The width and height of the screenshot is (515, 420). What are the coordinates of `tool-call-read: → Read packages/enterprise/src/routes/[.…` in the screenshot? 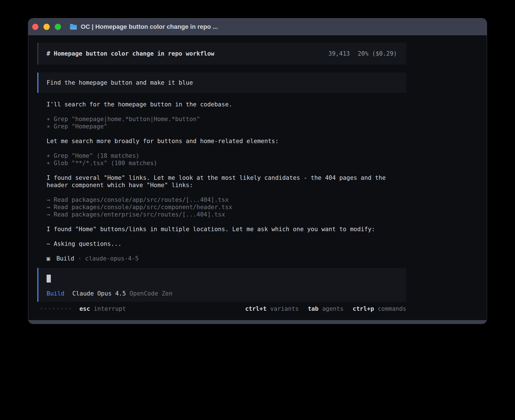 It's located at (222, 215).